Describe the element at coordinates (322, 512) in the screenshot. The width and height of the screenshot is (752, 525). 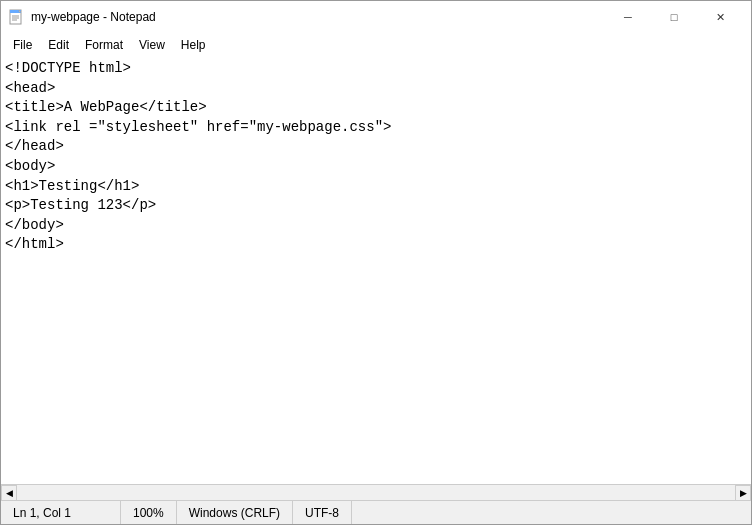
I see `encoding: UTF-8` at that location.